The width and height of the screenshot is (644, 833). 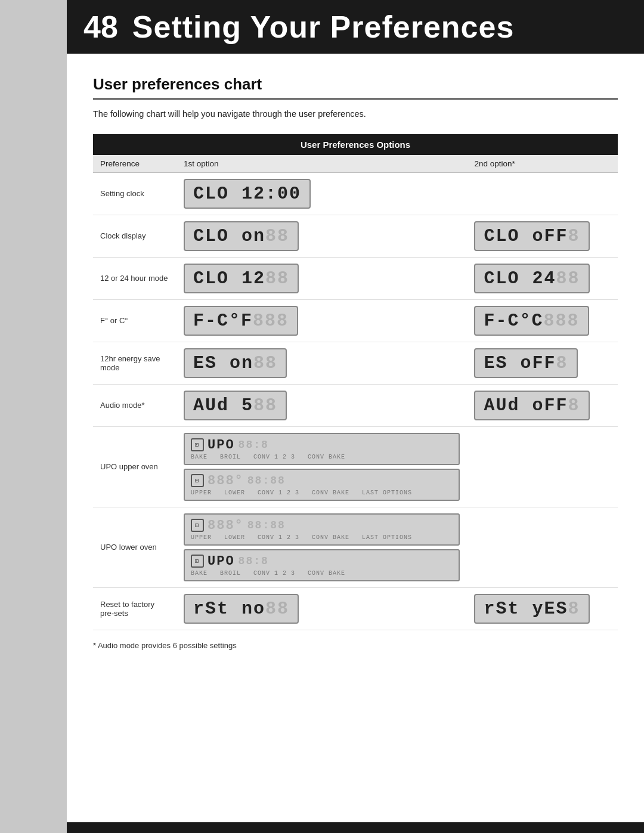 What do you see at coordinates (322, 363) in the screenshot?
I see `opt1-cell: ES on88` at bounding box center [322, 363].